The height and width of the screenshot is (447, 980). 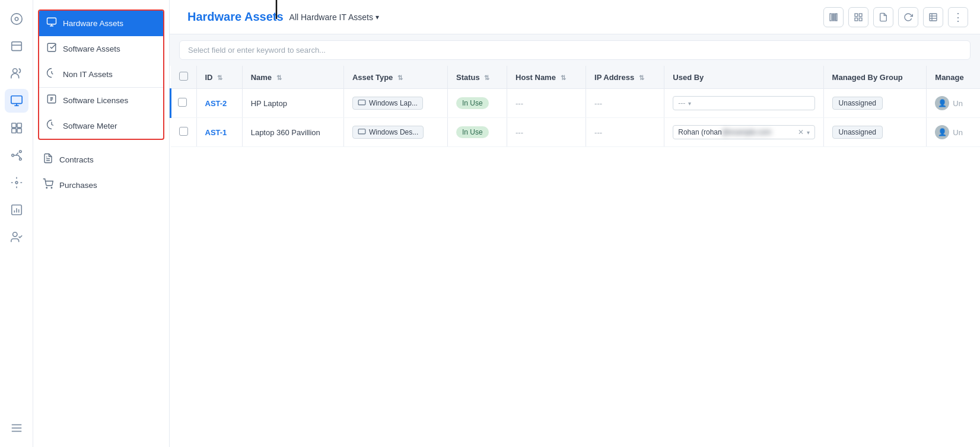 What do you see at coordinates (17, 74) in the screenshot?
I see `nav-users` at bounding box center [17, 74].